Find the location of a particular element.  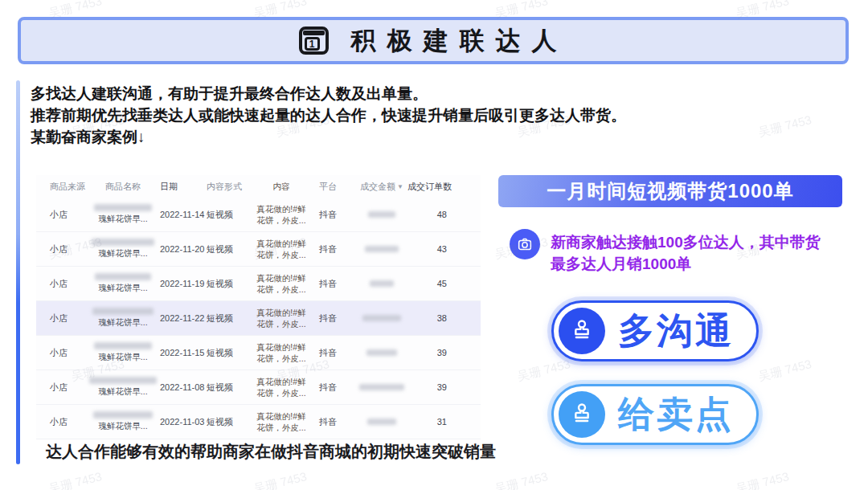

table-row: 小店 瑰鲜花饼早... 2022-11-15 短视频 真花做的!#鲜 花饼，外皮… is located at coordinates (259, 353).